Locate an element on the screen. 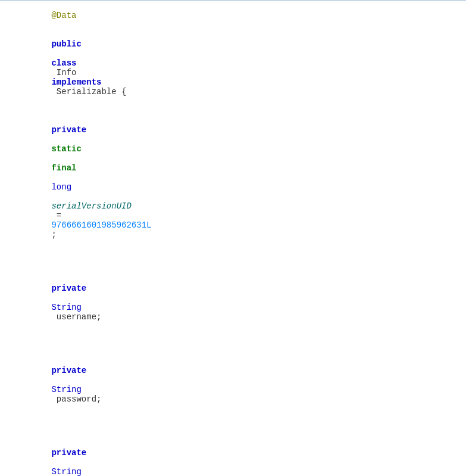 The height and width of the screenshot is (476, 466). line-content-9: private String perm; is located at coordinates (244, 453).